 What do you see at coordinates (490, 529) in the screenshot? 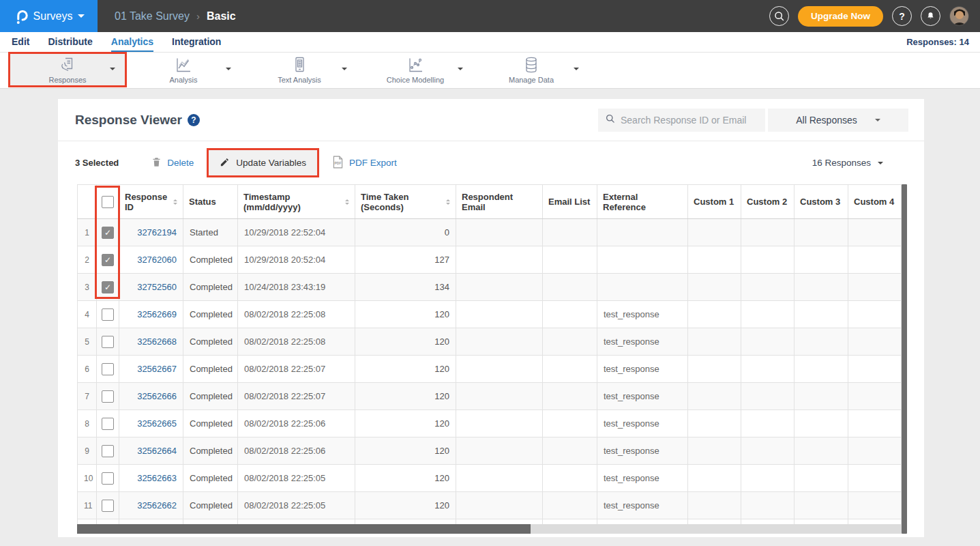
I see `horizontal-scrollbar-track` at bounding box center [490, 529].